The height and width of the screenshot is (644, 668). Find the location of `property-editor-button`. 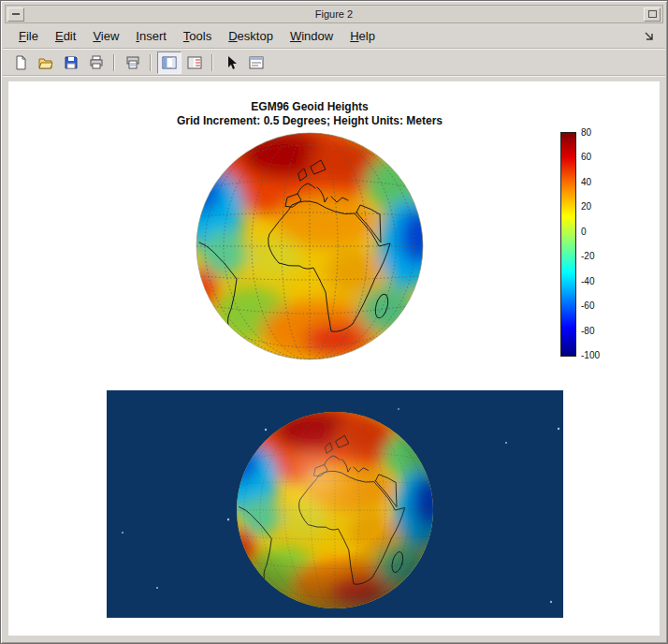

property-editor-button is located at coordinates (256, 63).